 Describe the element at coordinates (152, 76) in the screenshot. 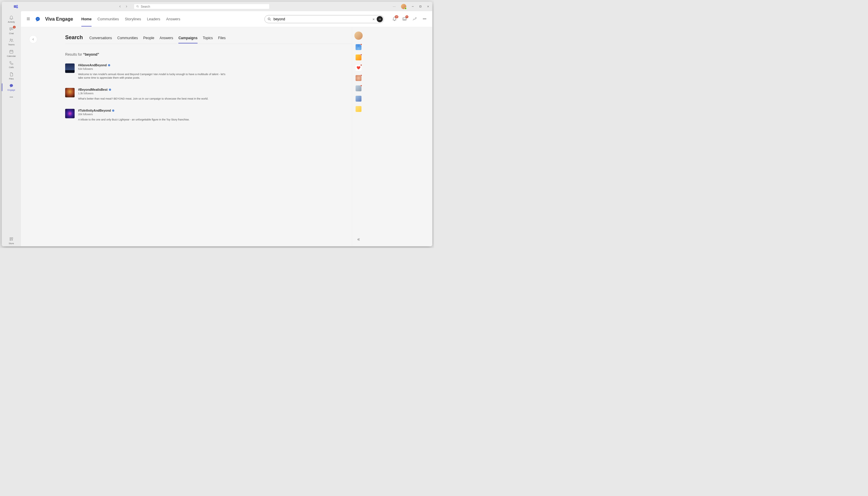

I see `campaign-description: Welcome to Van Arsdel's annual Above and…` at that location.